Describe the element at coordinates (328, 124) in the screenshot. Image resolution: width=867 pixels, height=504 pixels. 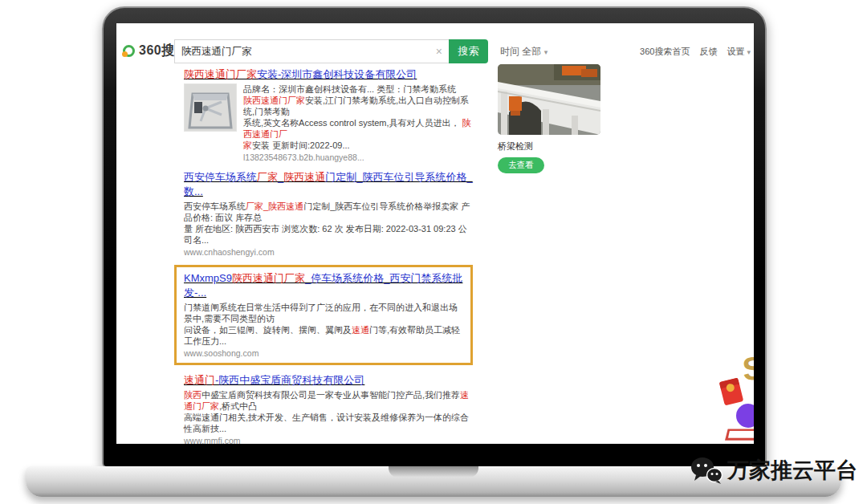
I see `result-body: 品牌名：深圳市鑫创科技设备有... 类型：门禁考勤系统陕西速通门厂家安装,江门门…` at that location.